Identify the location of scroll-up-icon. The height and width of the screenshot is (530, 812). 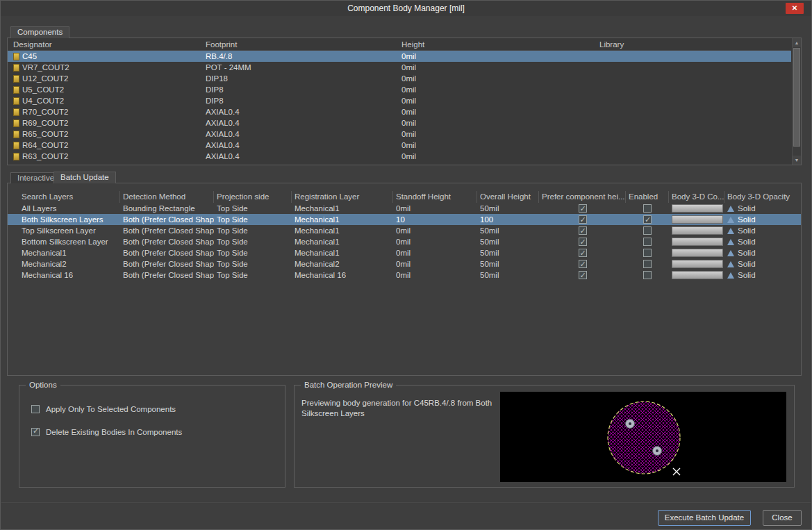
(797, 43).